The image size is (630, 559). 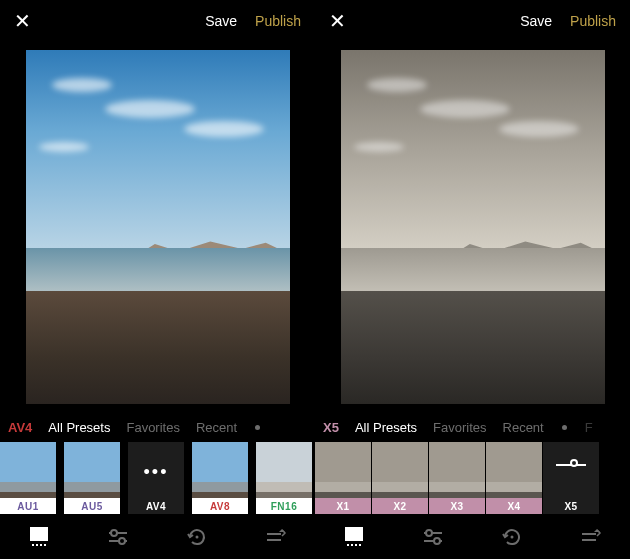 I want to click on preset-thumb-label: AV4, so click(x=156, y=506).